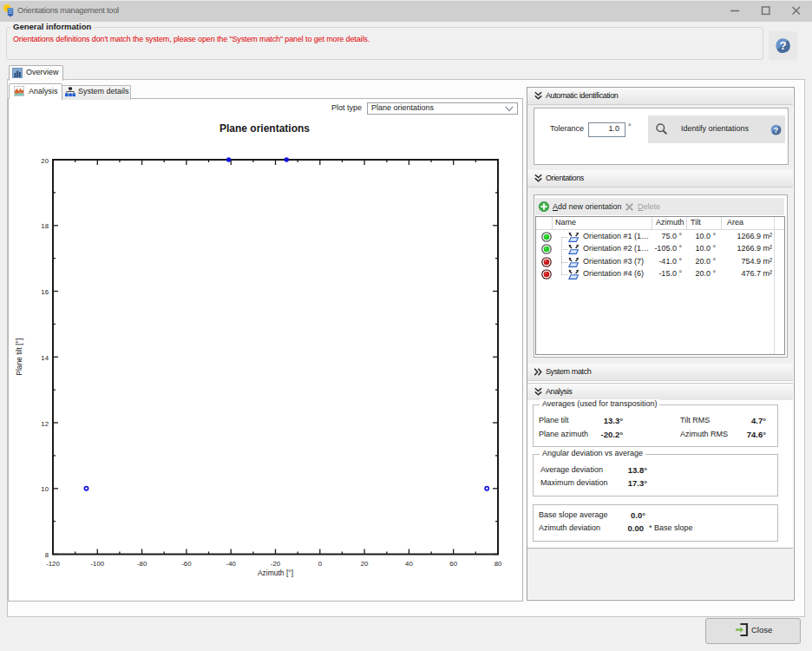 The image size is (812, 651). I want to click on svg-text: 18, so click(45, 226).